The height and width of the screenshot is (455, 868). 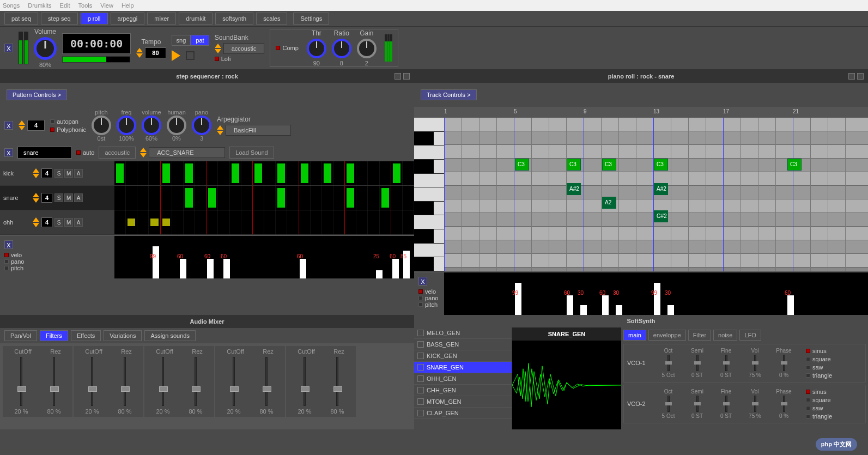 I want to click on tab-softsynth: softsynth, so click(x=234, y=19).